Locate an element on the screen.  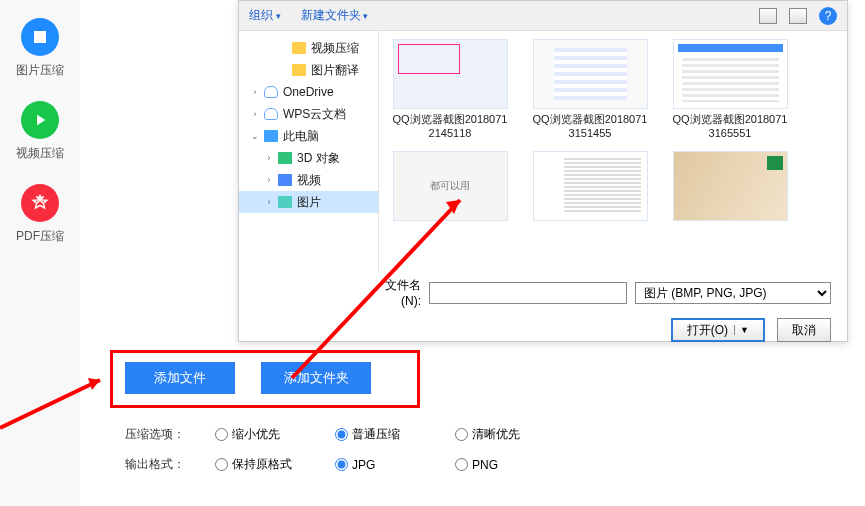
filename-label: 文件名(N): is located at coordinates (394, 292).